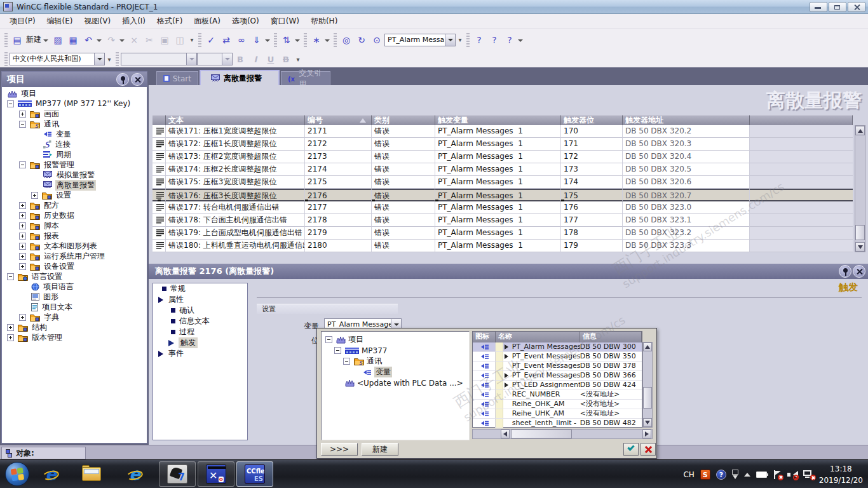  Describe the element at coordinates (721, 475) in the screenshot. I see `help-tray-icon: ?` at that location.